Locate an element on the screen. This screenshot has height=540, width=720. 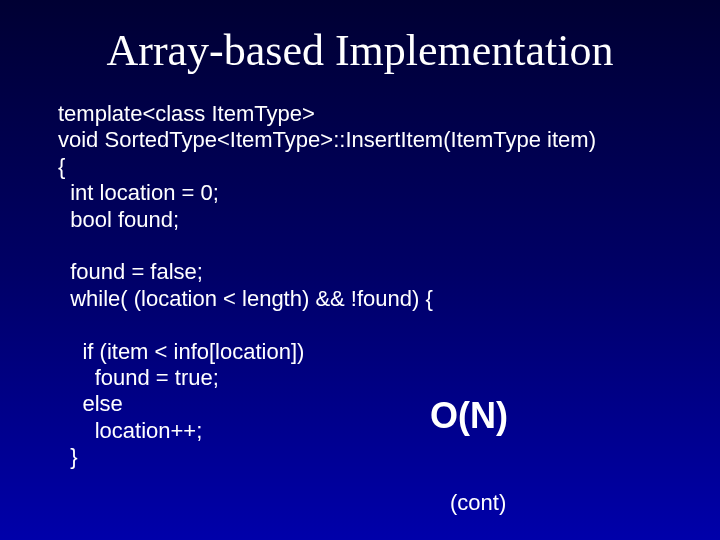
complexity-annotation: O(N) is located at coordinates (469, 416).